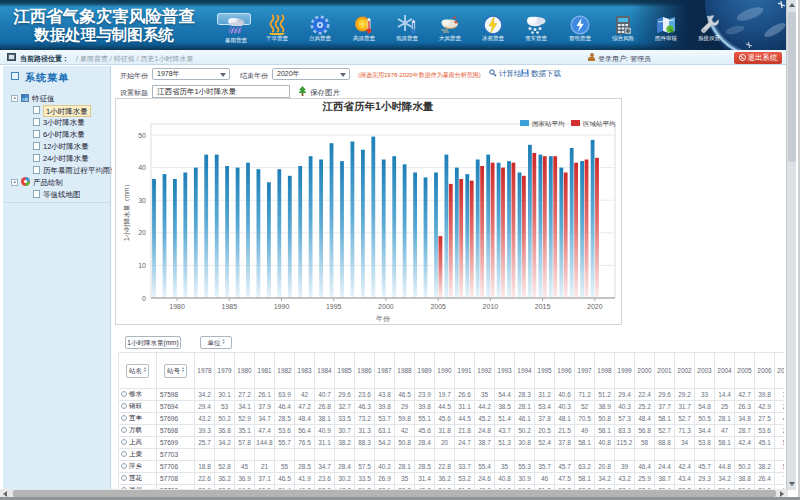 The image size is (800, 500). What do you see at coordinates (334, 306) in the screenshot?
I see `svg-text: 1995` at bounding box center [334, 306].